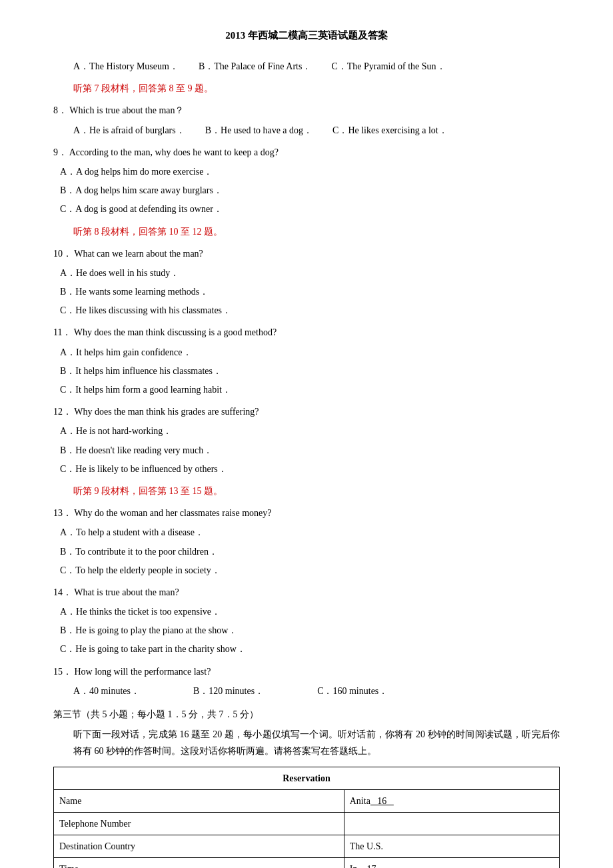  I want to click on q14-body: What is true about the man?, so click(125, 592).